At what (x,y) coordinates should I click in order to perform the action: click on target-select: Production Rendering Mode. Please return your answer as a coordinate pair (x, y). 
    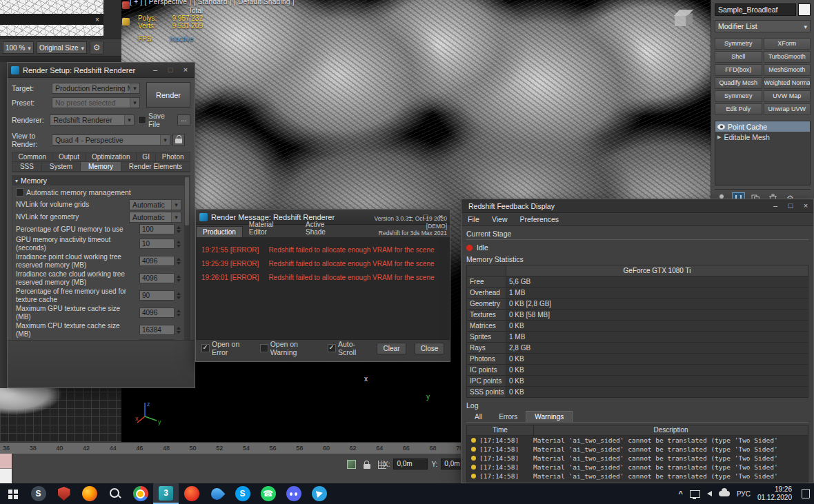
    Looking at the image, I should click on (96, 88).